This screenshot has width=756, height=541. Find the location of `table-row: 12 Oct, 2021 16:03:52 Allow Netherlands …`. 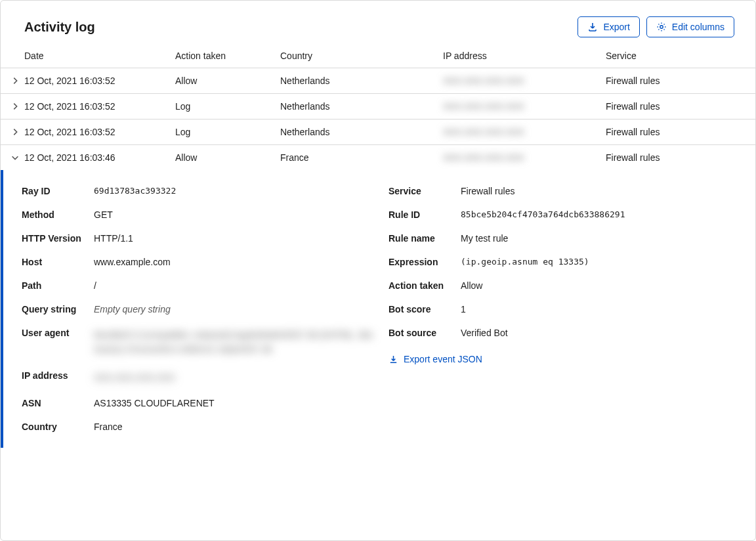

table-row: 12 Oct, 2021 16:03:52 Allow Netherlands … is located at coordinates (378, 81).